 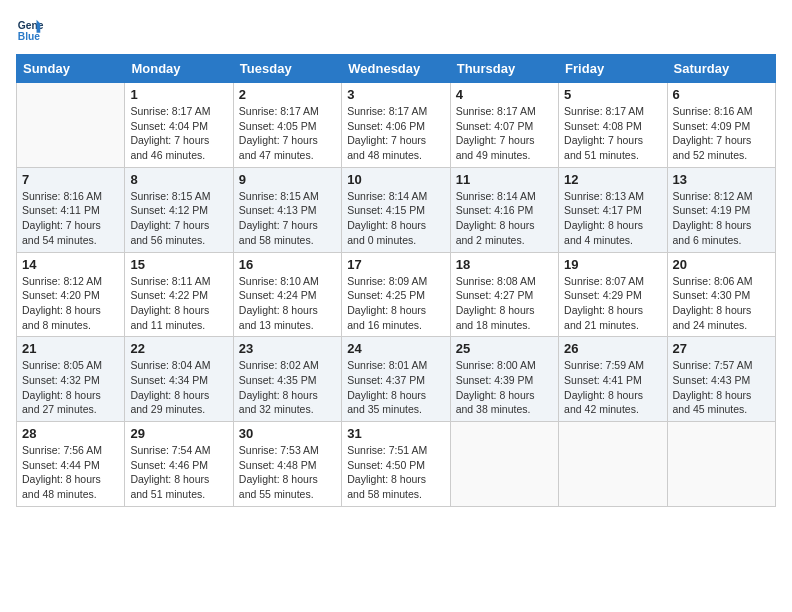 I want to click on column-header-friday: Friday, so click(x=613, y=69).